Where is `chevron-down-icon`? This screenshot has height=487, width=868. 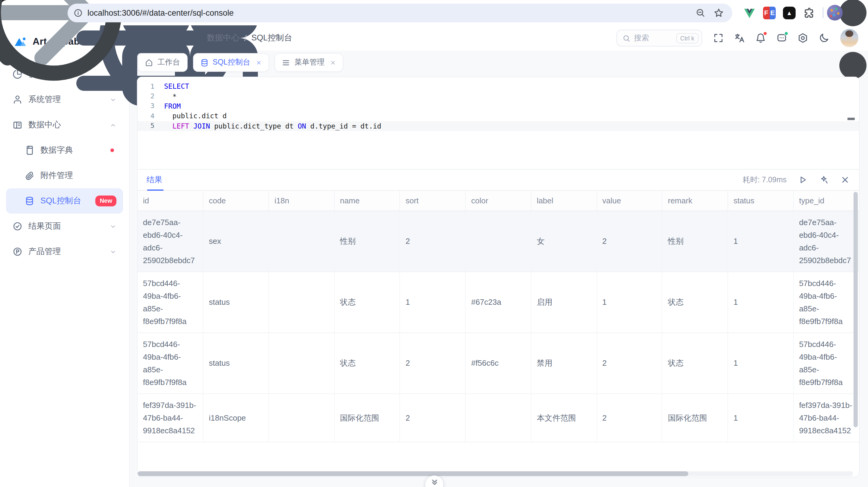
chevron-down-icon is located at coordinates (113, 226).